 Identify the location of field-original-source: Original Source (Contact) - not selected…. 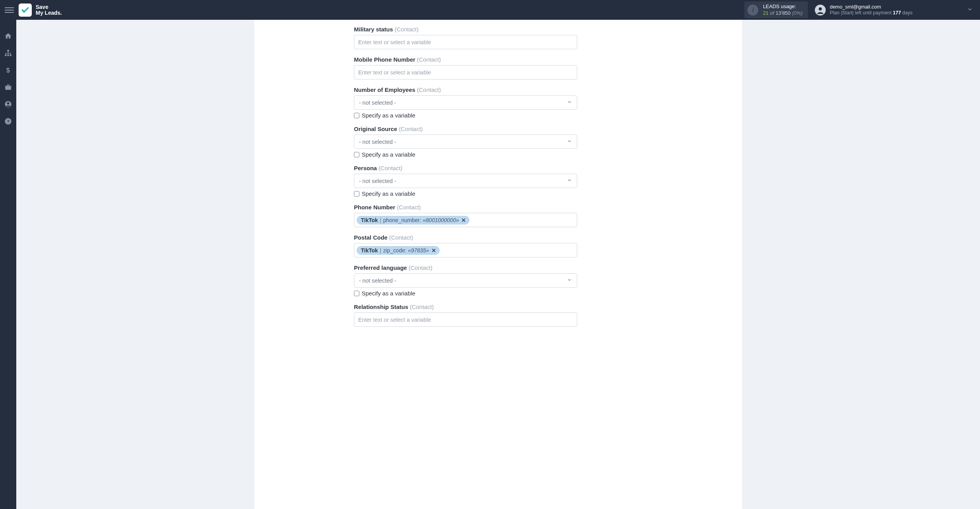
(466, 142).